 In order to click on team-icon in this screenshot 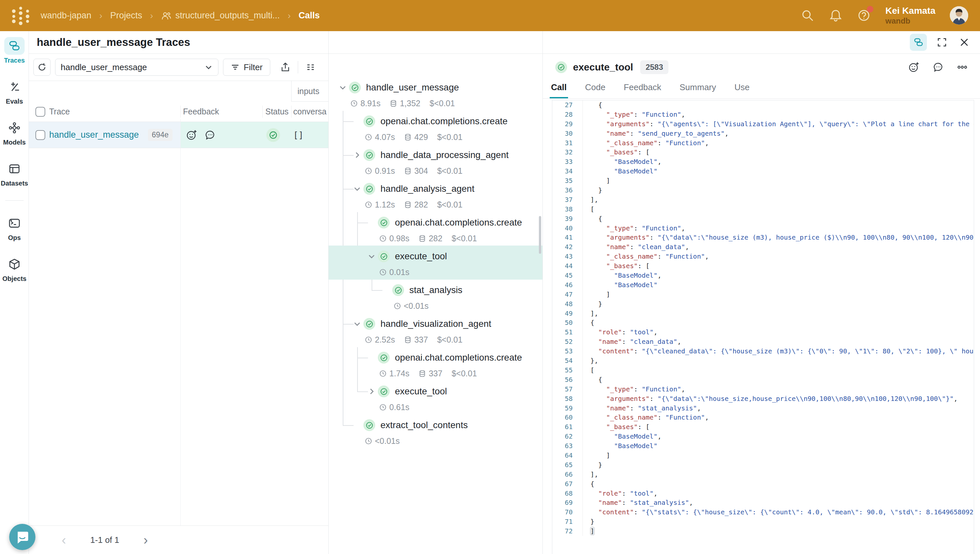, I will do `click(166, 16)`.